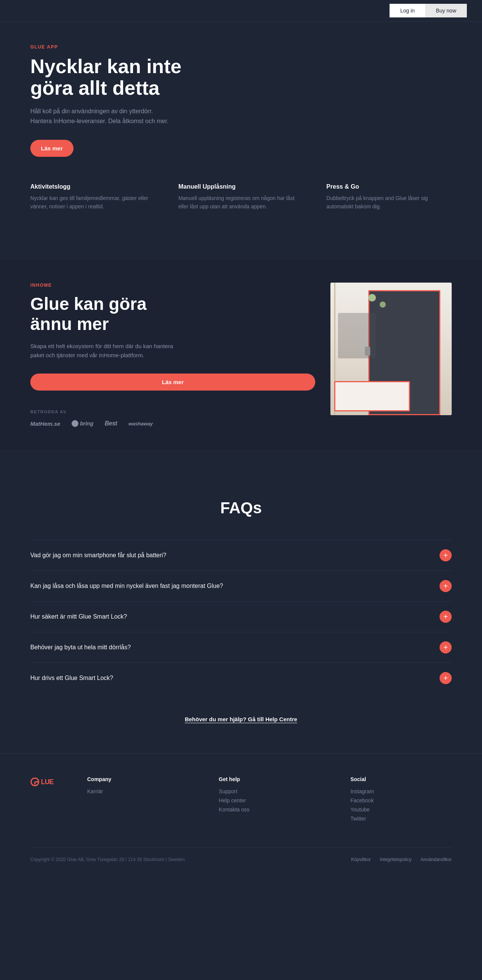  I want to click on features-row: Aktivitetslogg Nycklar kan ges till fami…, so click(241, 197).